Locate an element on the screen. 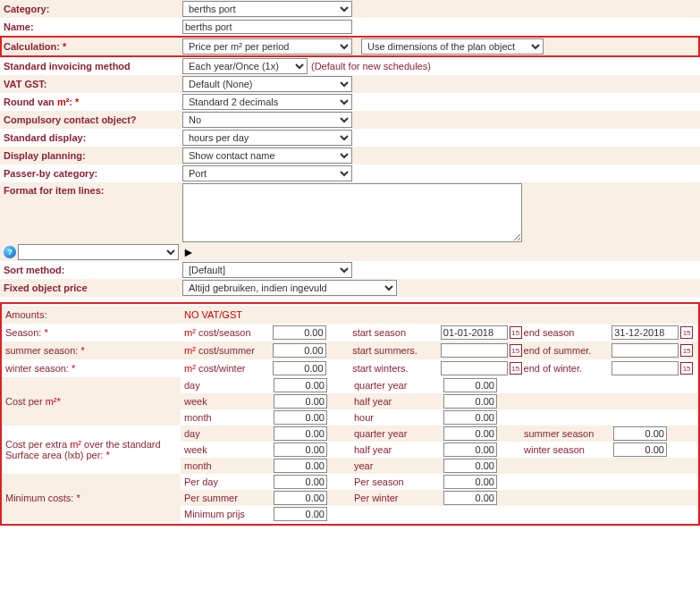  unit-label: Per day is located at coordinates (229, 482).